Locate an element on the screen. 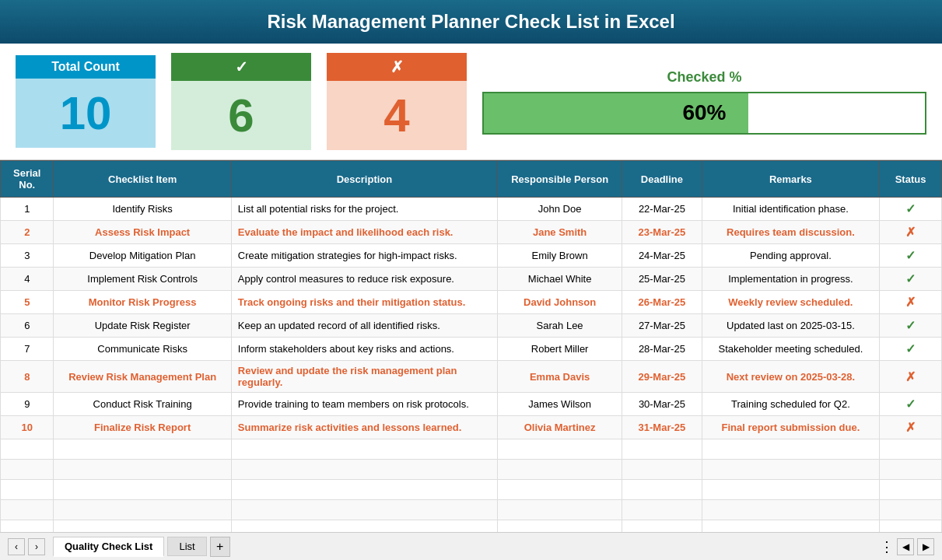 This screenshot has height=560, width=942. tab-prev-button: ‹ is located at coordinates (16, 547).